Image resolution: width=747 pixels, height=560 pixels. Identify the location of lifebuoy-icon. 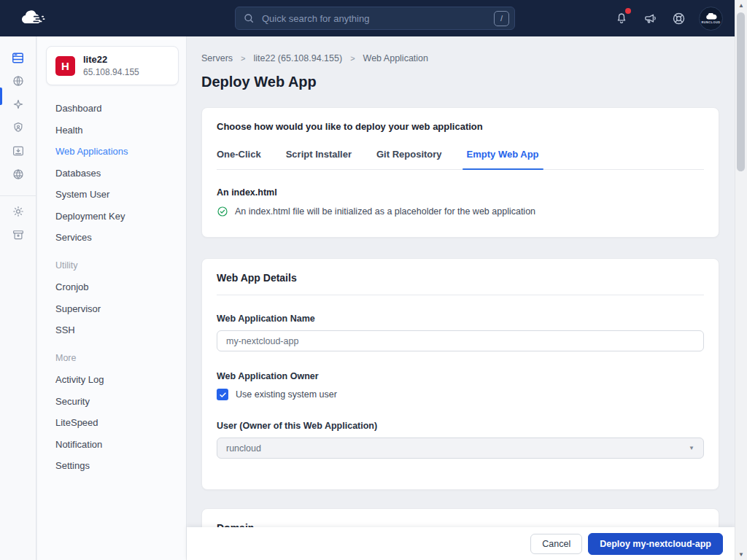
(678, 19).